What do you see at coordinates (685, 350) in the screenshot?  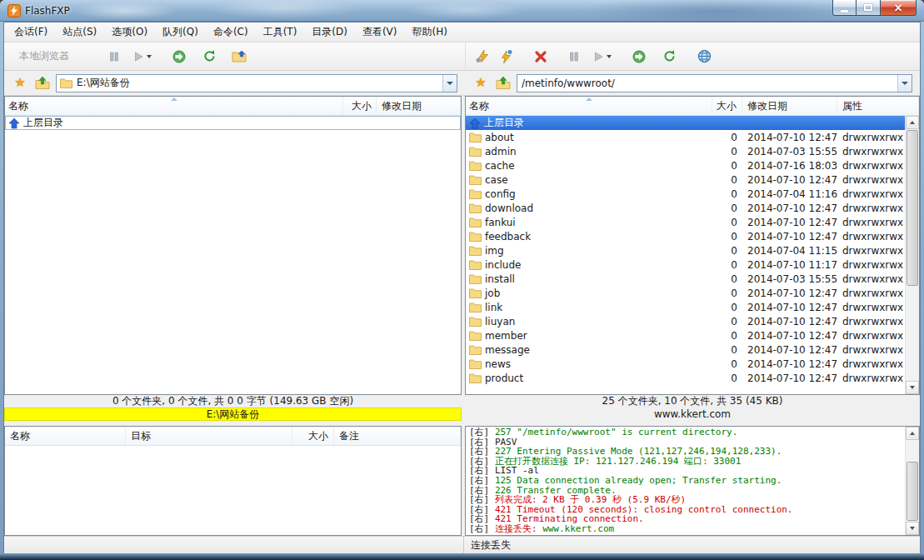 I see `remote-file-row: message 0 2014-07-10 12:47 drwxrwxrwx` at bounding box center [685, 350].